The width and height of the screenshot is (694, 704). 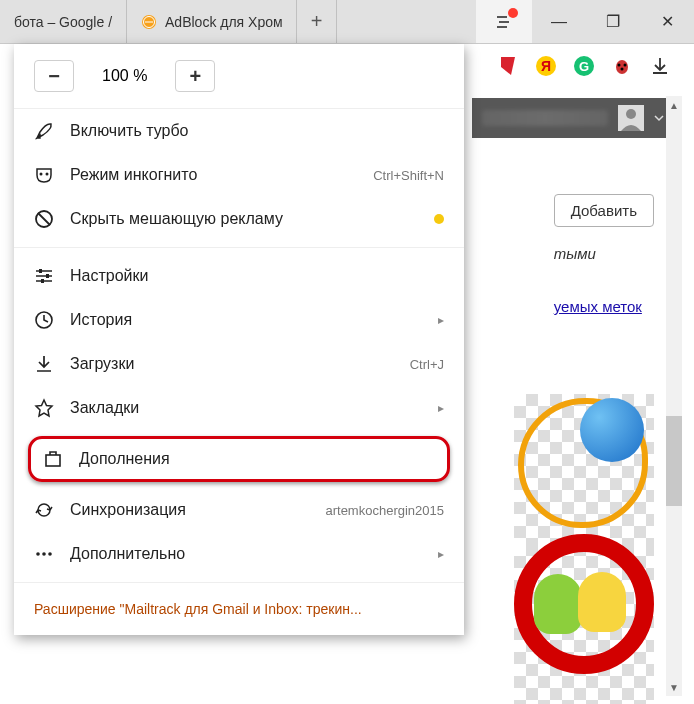 What do you see at coordinates (659, 118) in the screenshot?
I see `chevron-down-icon` at bounding box center [659, 118].